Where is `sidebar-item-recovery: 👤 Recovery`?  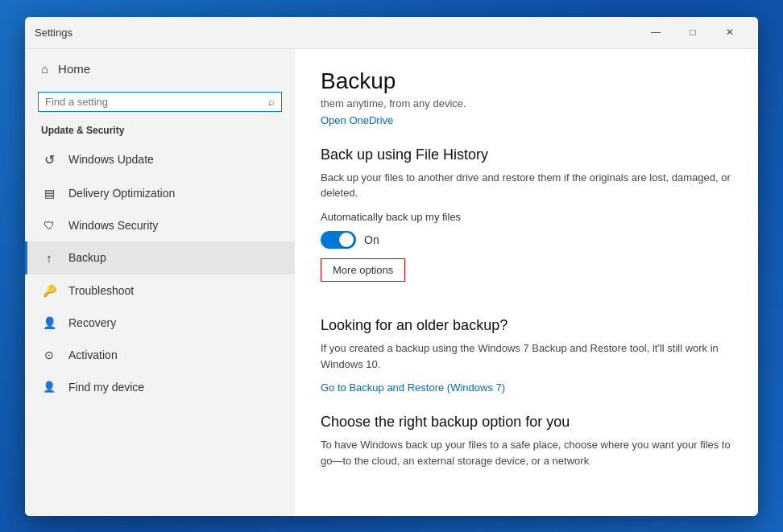 sidebar-item-recovery: 👤 Recovery is located at coordinates (160, 323).